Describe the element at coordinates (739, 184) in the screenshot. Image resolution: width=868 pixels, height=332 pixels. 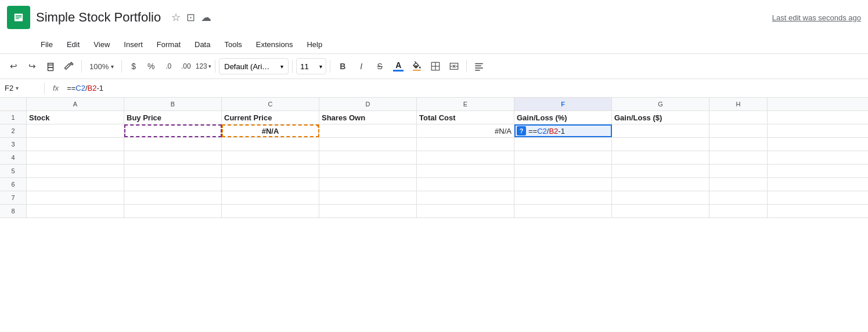
I see `cell-h6` at that location.